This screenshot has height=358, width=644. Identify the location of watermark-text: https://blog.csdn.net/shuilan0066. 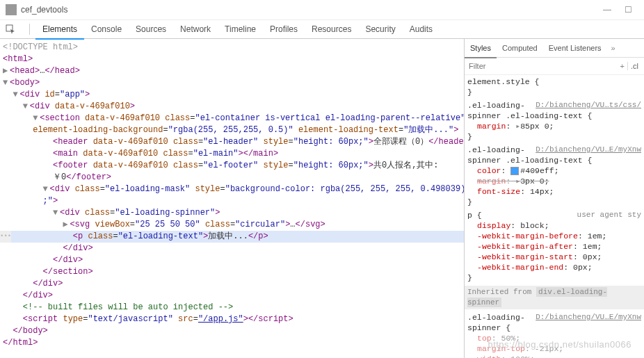
(559, 345).